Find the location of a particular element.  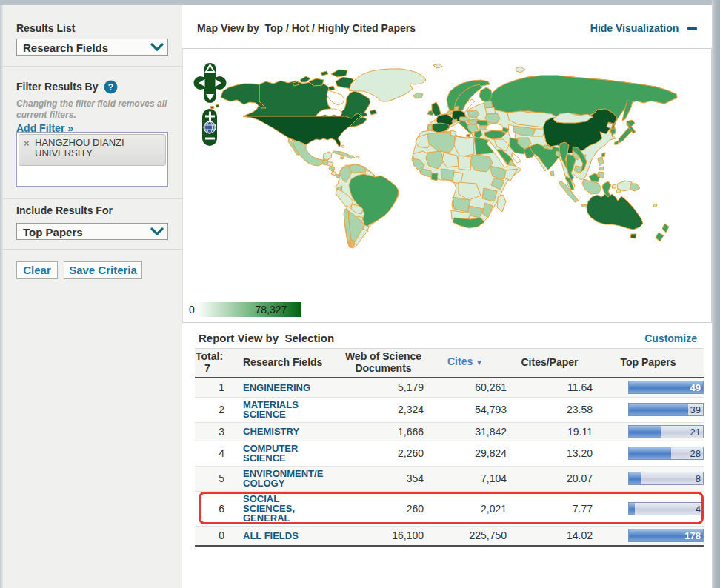

svg-text: 78,327 is located at coordinates (271, 310).